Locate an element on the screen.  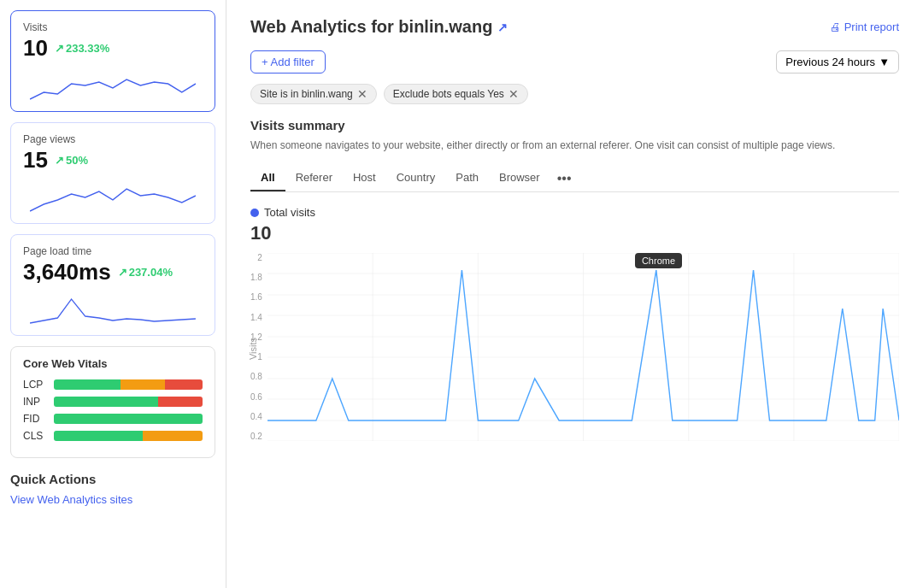
cwv-inp-row: INP is located at coordinates (113, 402).